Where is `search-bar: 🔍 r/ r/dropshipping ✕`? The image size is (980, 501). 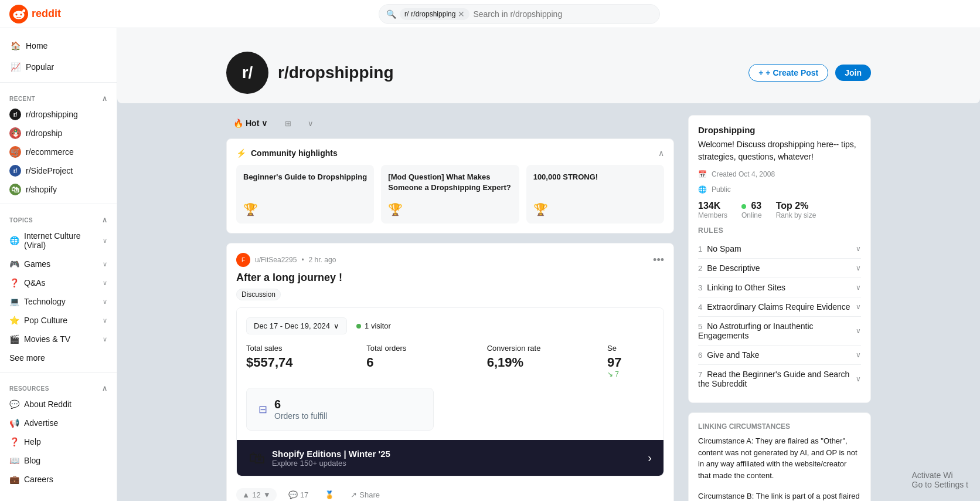 search-bar: 🔍 r/ r/dropshipping ✕ is located at coordinates (519, 14).